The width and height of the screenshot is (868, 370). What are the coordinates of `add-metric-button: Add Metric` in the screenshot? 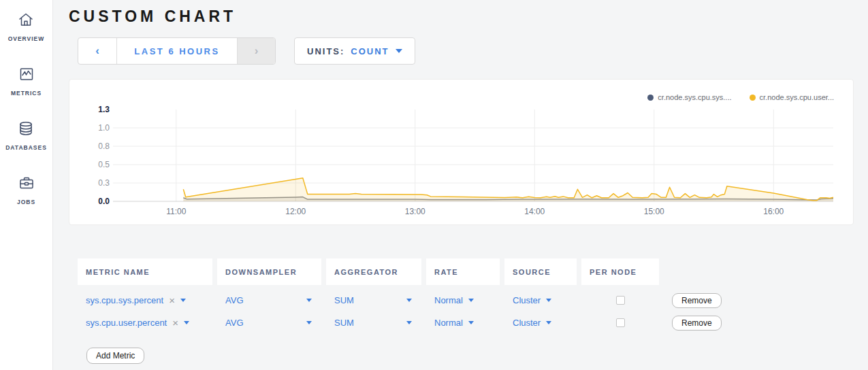 It's located at (116, 356).